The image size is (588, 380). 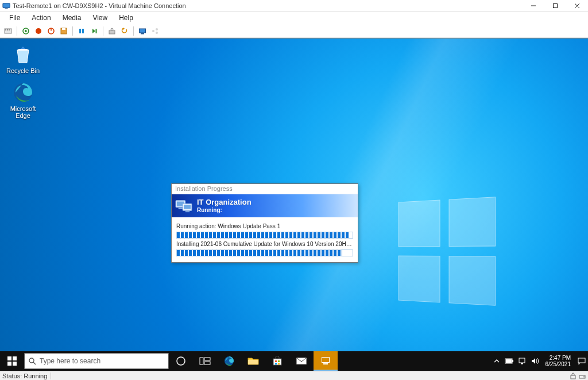 I want to click on tray-action-center, so click(x=582, y=361).